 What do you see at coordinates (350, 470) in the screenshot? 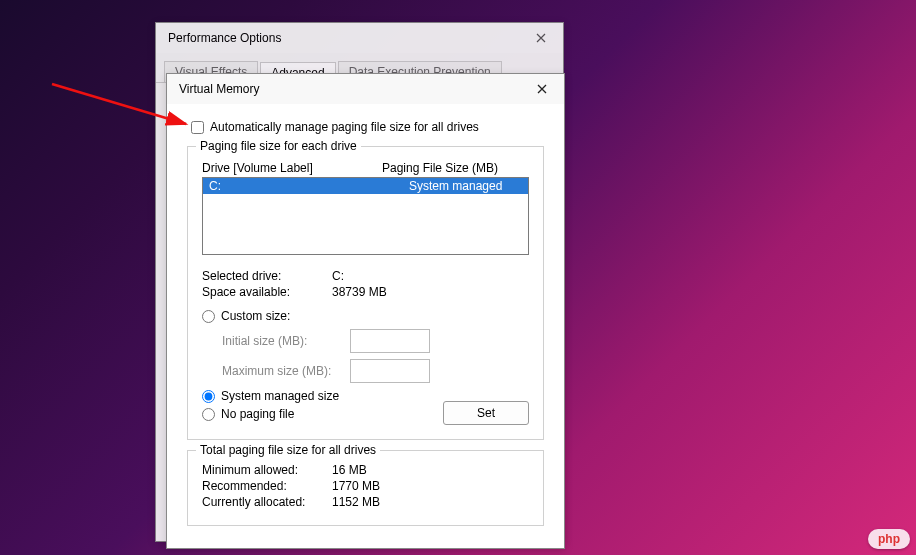
I see `minimum-value: 16 MB` at bounding box center [350, 470].